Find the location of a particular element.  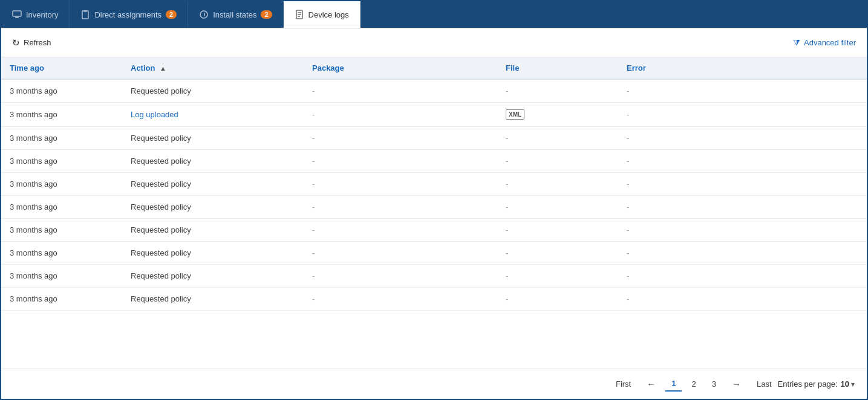

circle-arrow-icon is located at coordinates (204, 15).